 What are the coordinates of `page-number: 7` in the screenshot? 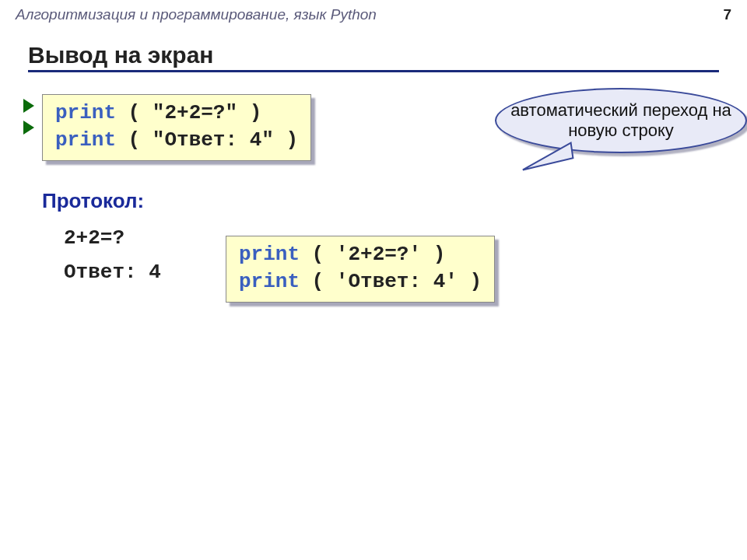 It's located at (727, 15).